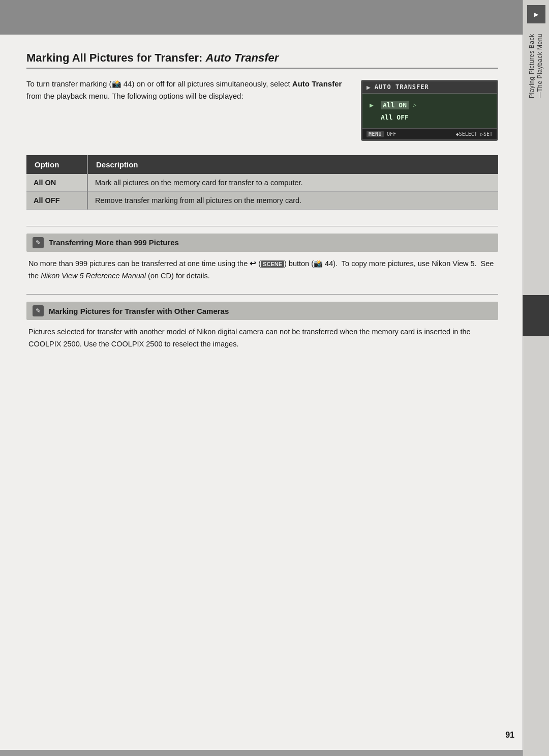 The image size is (549, 756). What do you see at coordinates (57, 183) in the screenshot?
I see `table-cell-option: All ON` at bounding box center [57, 183].